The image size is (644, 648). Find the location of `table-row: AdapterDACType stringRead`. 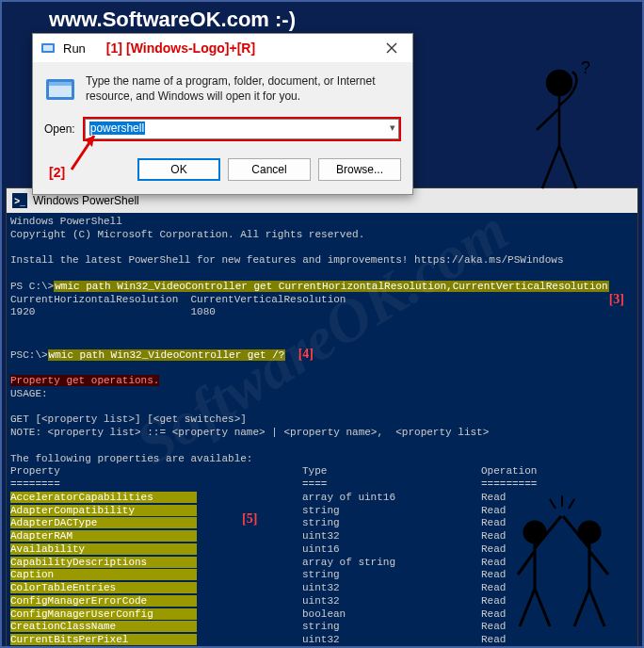

table-row: AdapterDACType stringRead is located at coordinates (273, 524).